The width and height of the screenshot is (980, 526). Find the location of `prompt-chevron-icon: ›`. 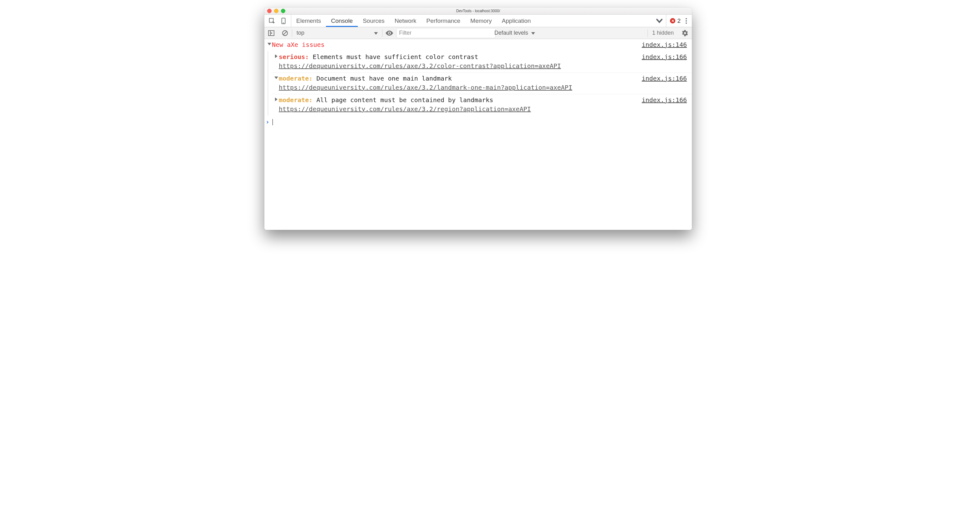

prompt-chevron-icon: › is located at coordinates (267, 122).